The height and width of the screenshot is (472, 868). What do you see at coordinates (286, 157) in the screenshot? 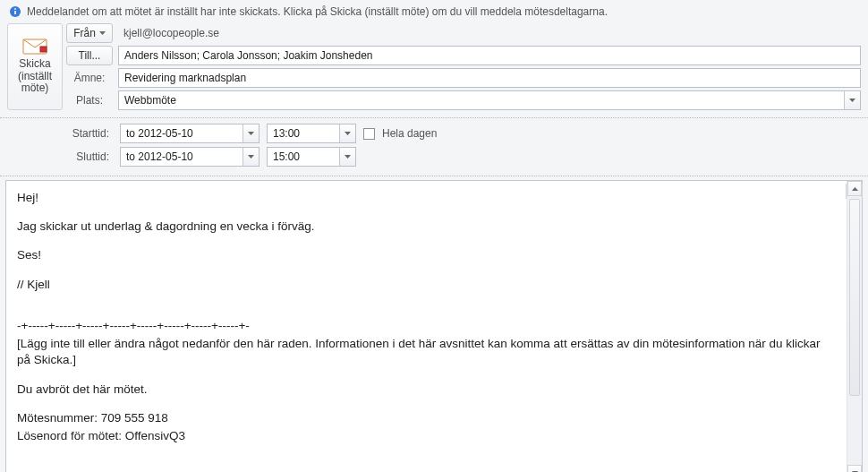
I see `end-time-value: 15:00` at bounding box center [286, 157].